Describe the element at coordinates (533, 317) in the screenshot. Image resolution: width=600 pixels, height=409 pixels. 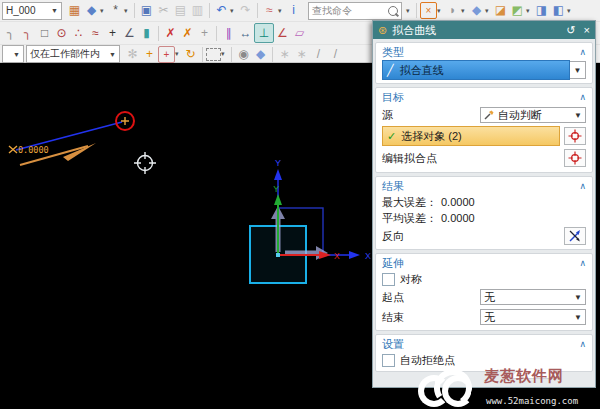
I see `end-dropdown: 无▼` at that location.